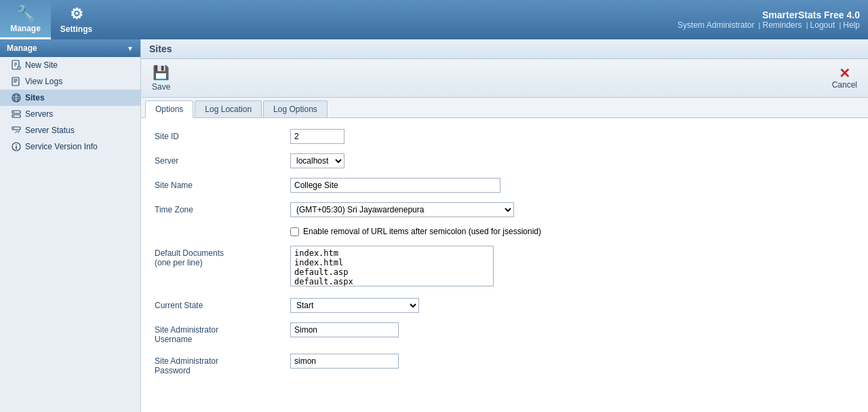  Describe the element at coordinates (294, 232) in the screenshot. I see `jsessionid-checkbox` at that location.